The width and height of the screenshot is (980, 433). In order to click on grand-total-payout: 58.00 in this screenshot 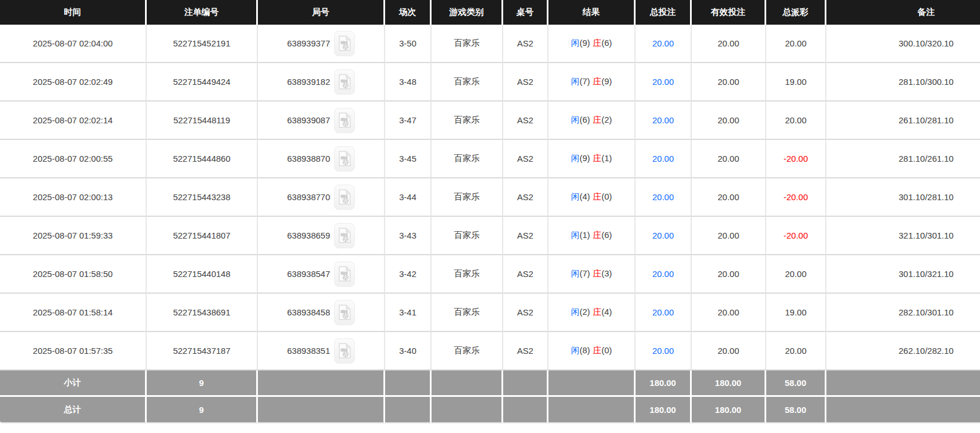, I will do `click(797, 410)`.